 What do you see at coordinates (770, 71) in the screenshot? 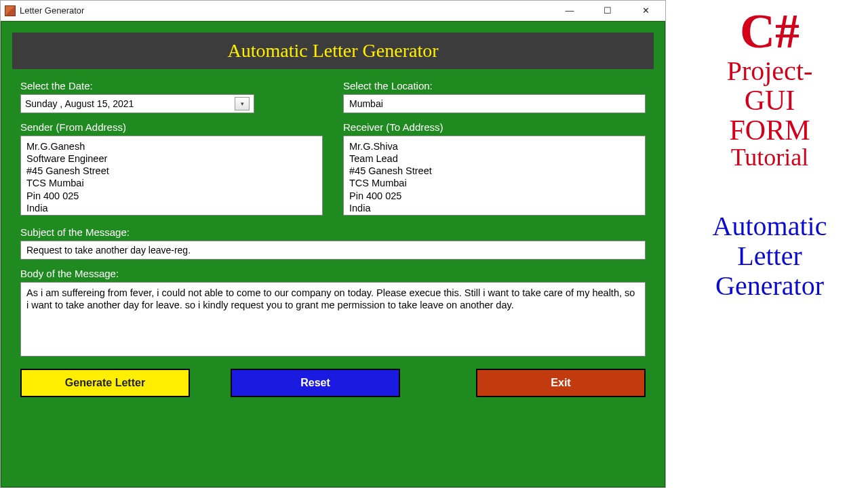
I see `promo-line-project: Project-` at bounding box center [770, 71].